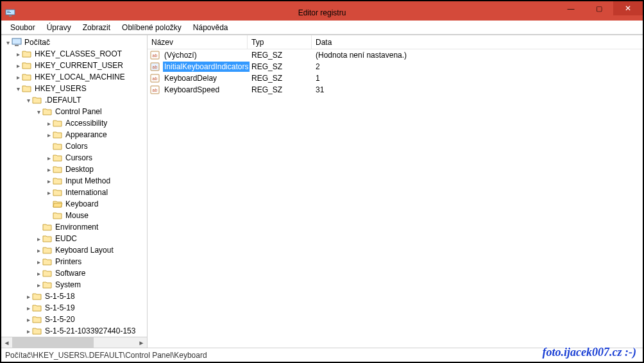 The image size is (644, 363). What do you see at coordinates (49, 215) in the screenshot?
I see `expand-placeholder: ▸` at bounding box center [49, 215].